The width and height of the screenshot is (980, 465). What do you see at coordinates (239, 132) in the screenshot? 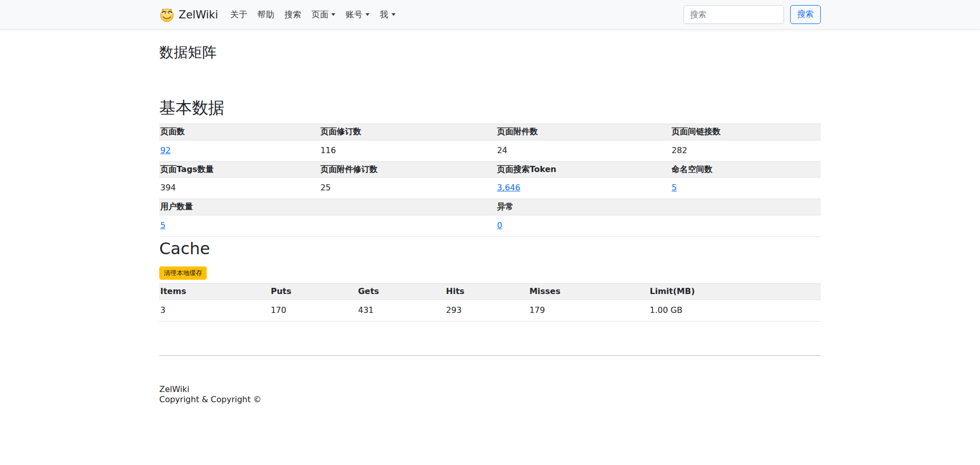
I see `column-header: 页面数` at bounding box center [239, 132].